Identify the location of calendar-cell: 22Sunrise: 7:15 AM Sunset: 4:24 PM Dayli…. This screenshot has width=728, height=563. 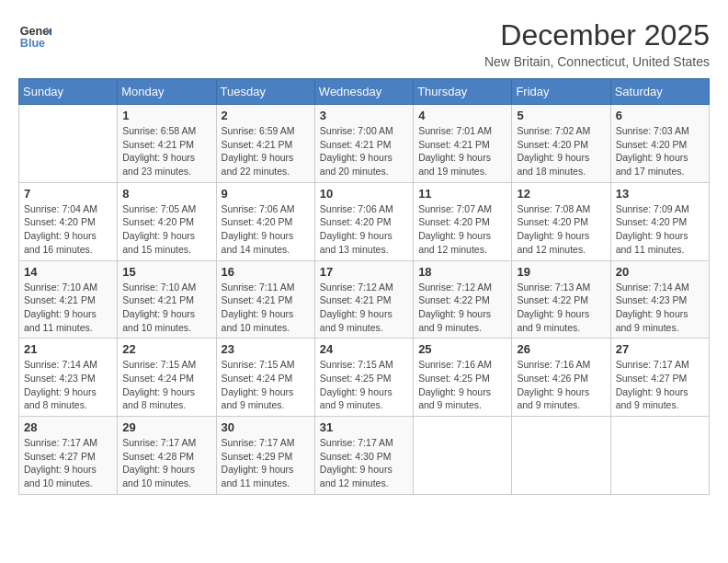
(167, 377).